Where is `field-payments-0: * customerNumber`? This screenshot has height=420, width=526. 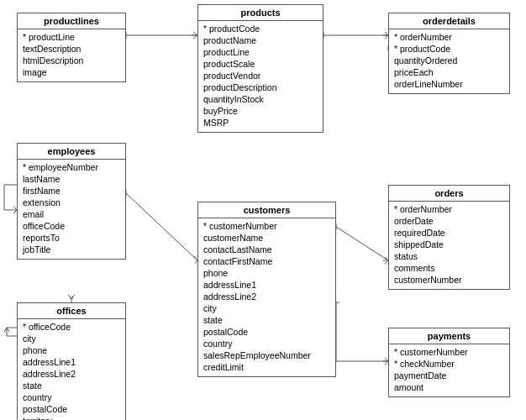 field-payments-0: * customerNumber is located at coordinates (449, 352).